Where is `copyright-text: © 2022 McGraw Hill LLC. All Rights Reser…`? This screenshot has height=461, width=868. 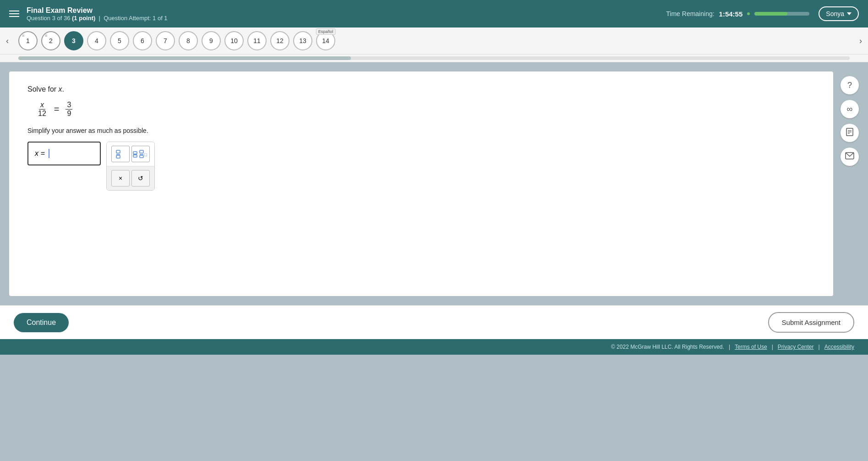 copyright-text: © 2022 McGraw Hill LLC. All Rights Reser… is located at coordinates (668, 347).